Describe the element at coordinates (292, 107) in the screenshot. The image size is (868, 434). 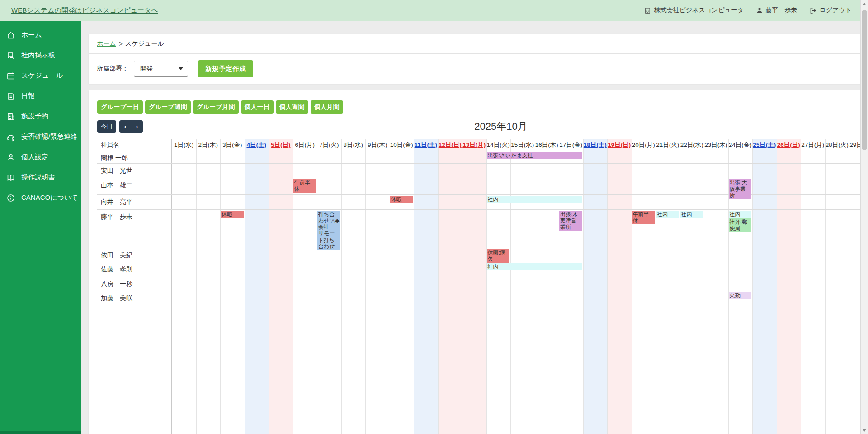
I see `view-button-personal-week: 個人週間` at that location.